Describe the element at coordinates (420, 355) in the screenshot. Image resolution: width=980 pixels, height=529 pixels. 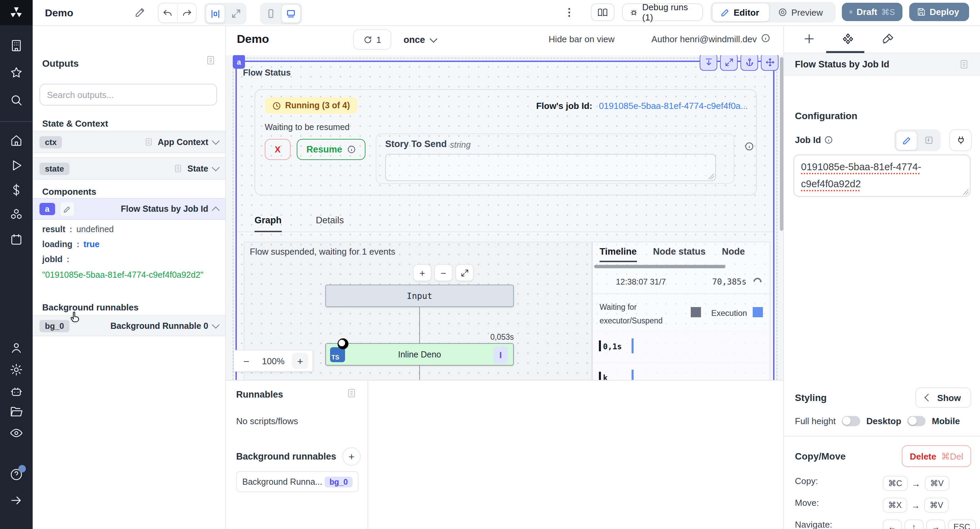
I see `graph-node-inline-deno: TS Inline Deno I` at that location.